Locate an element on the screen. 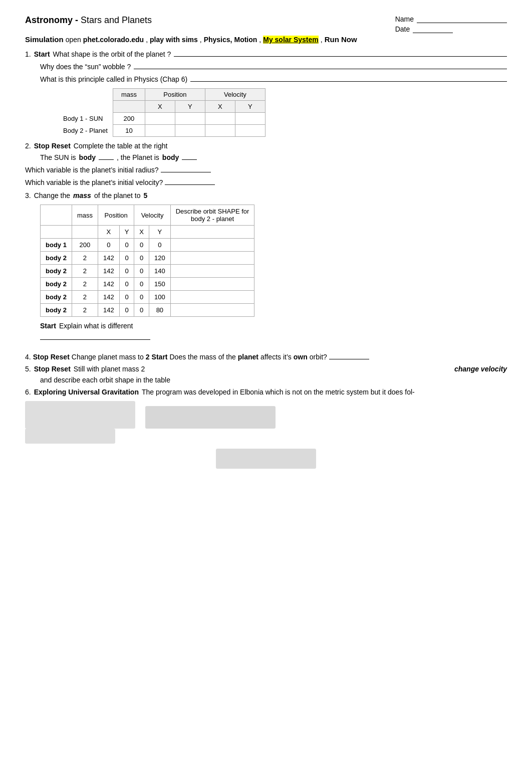  s3-row2-pos_y: 0 is located at coordinates (127, 271).